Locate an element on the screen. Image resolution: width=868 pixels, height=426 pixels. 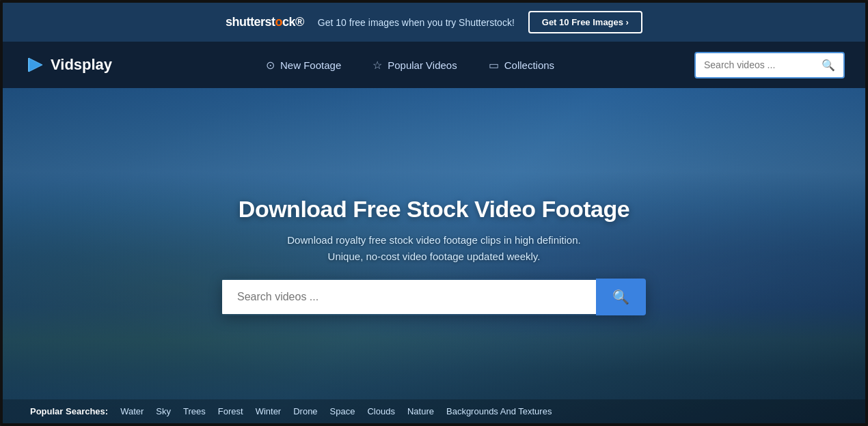
shutterstock-logo: shutterstock® is located at coordinates (265, 22).